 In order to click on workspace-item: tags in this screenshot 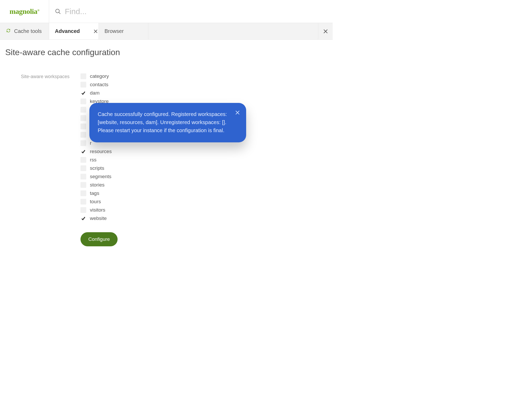, I will do `click(204, 193)`.